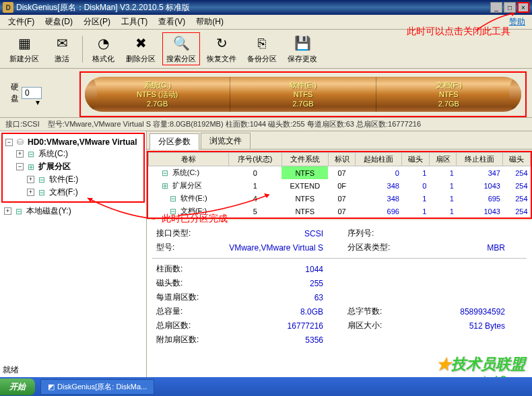 The width and height of the screenshot is (532, 396). I want to click on tree-label: 本地磁盘(Y:), so click(48, 211).